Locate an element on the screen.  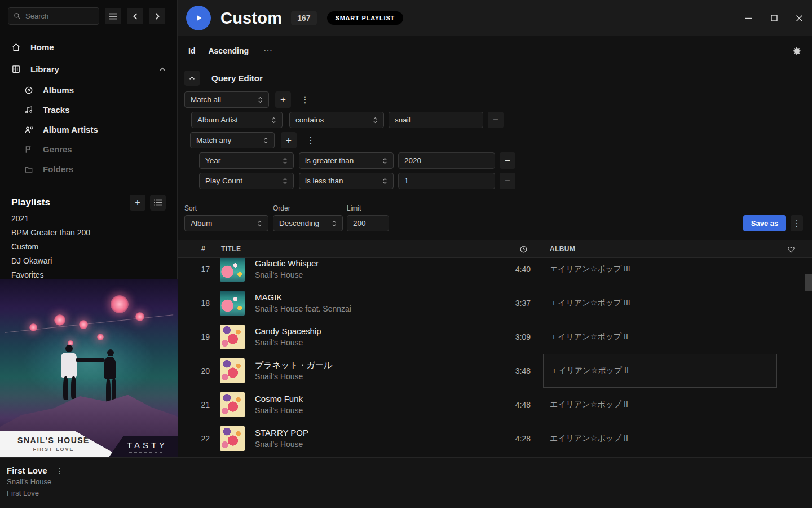
artwork-artist: SNAIL'S HOUSE is located at coordinates (54, 440).